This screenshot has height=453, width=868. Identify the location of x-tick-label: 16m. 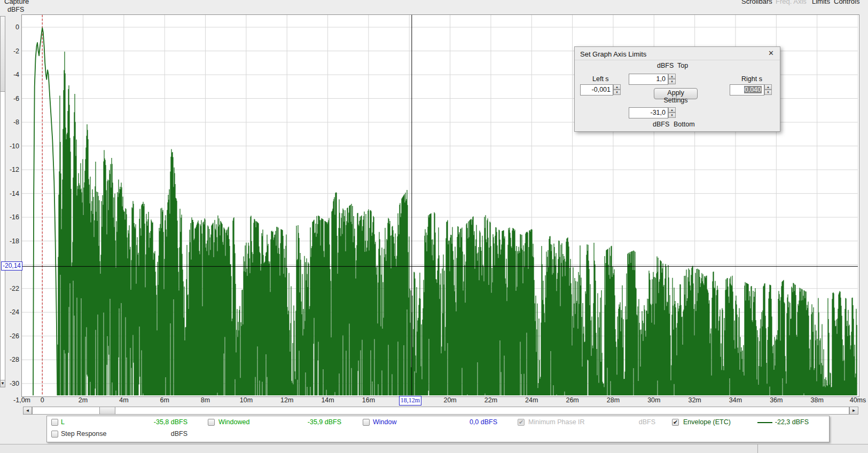
(369, 400).